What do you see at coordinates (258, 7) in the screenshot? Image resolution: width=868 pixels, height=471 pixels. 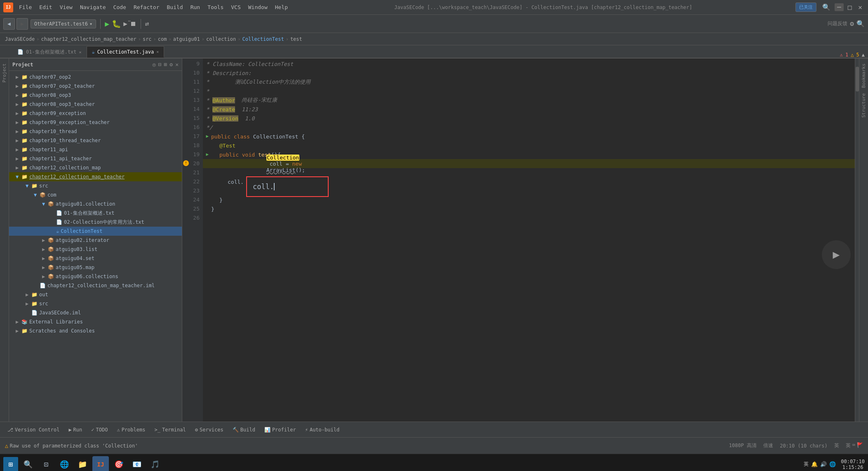 I see `menu-window: Window` at bounding box center [258, 7].